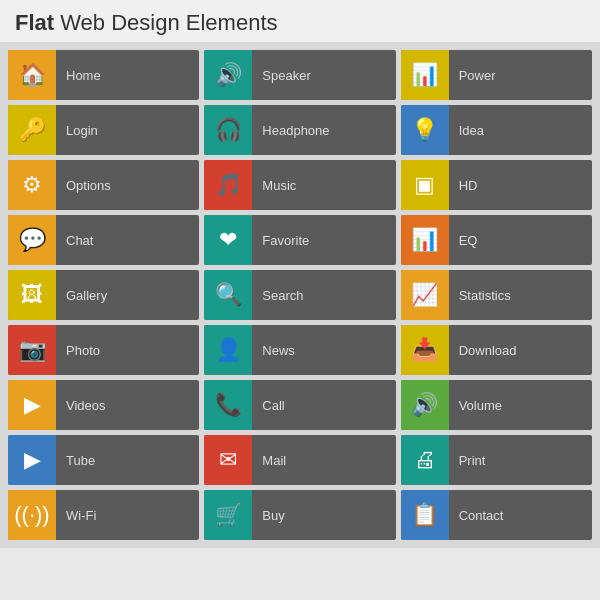  Describe the element at coordinates (128, 406) in the screenshot. I see `videos-label: Videos` at that location.